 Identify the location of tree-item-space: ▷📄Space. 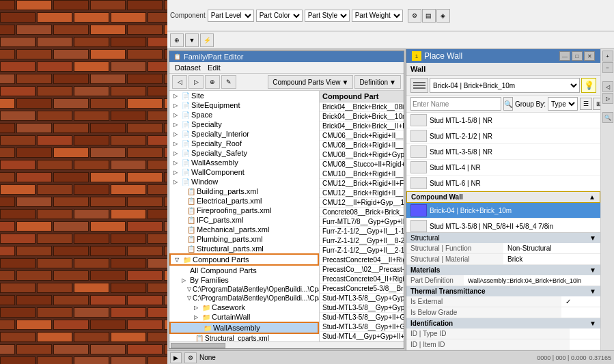
(245, 115).